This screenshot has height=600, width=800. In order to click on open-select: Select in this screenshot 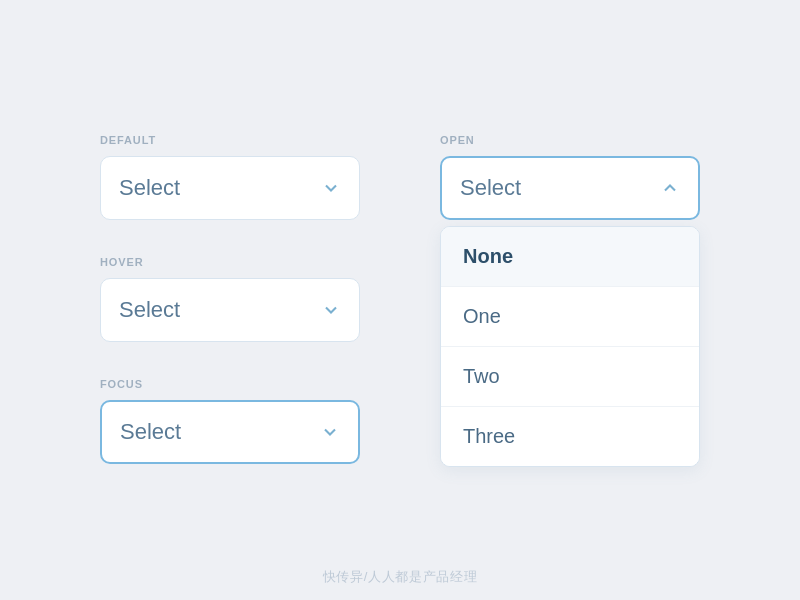, I will do `click(570, 188)`.